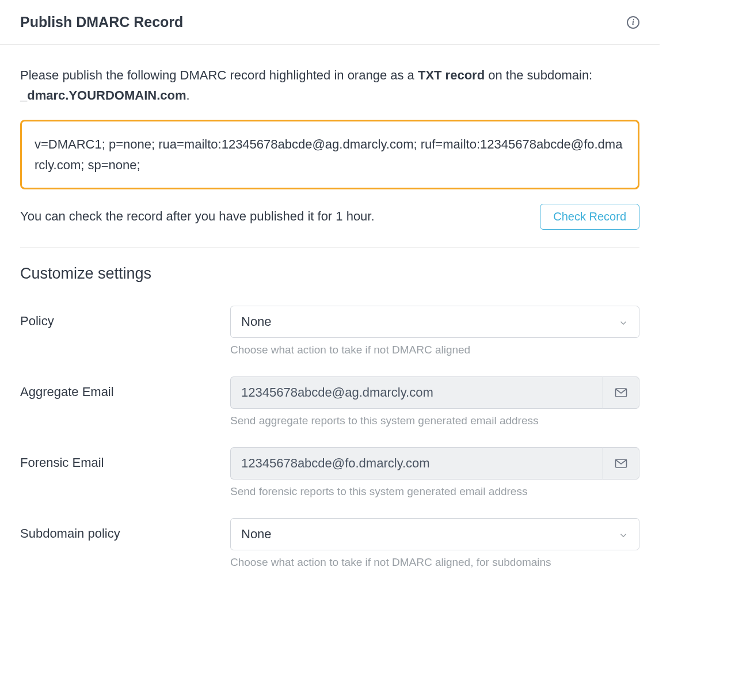  Describe the element at coordinates (125, 317) in the screenshot. I see `policy-label: Policy` at that location.